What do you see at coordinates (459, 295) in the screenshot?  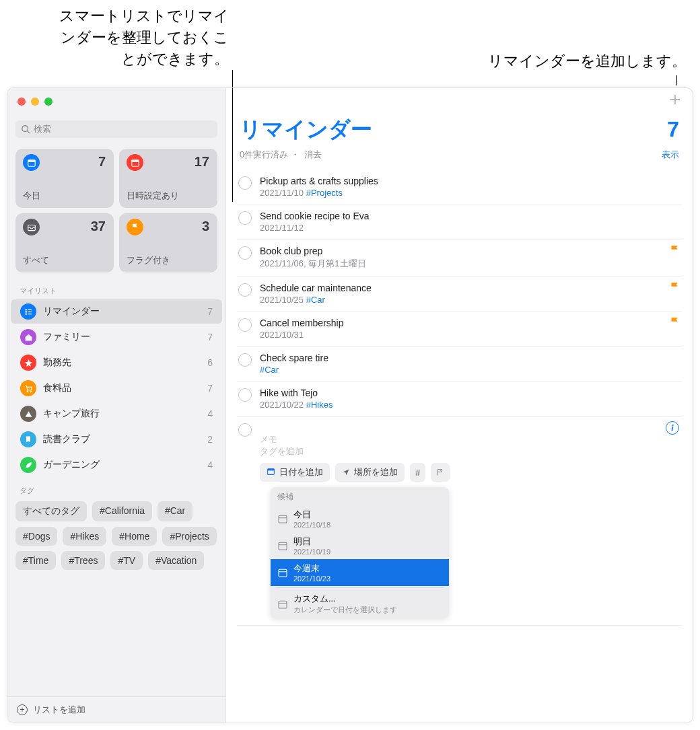 I see `reminder-item: Schedule car maintenance 2021/10/25 #Car` at bounding box center [459, 295].